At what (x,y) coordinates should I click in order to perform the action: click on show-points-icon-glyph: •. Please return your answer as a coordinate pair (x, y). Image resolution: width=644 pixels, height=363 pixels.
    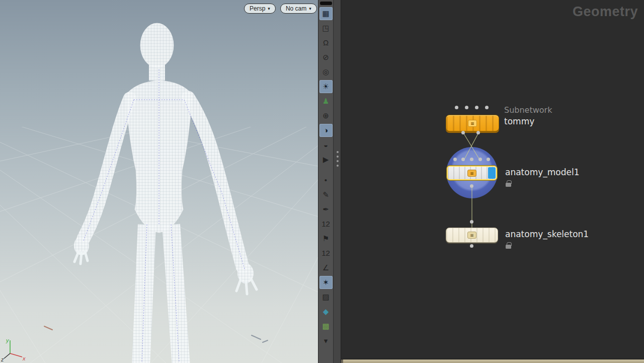
    Looking at the image, I should click on (326, 180).